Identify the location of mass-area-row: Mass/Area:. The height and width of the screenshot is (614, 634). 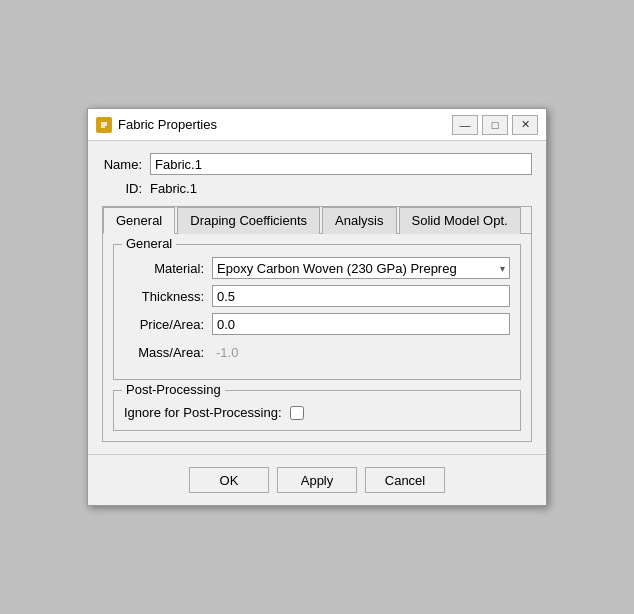
(317, 352).